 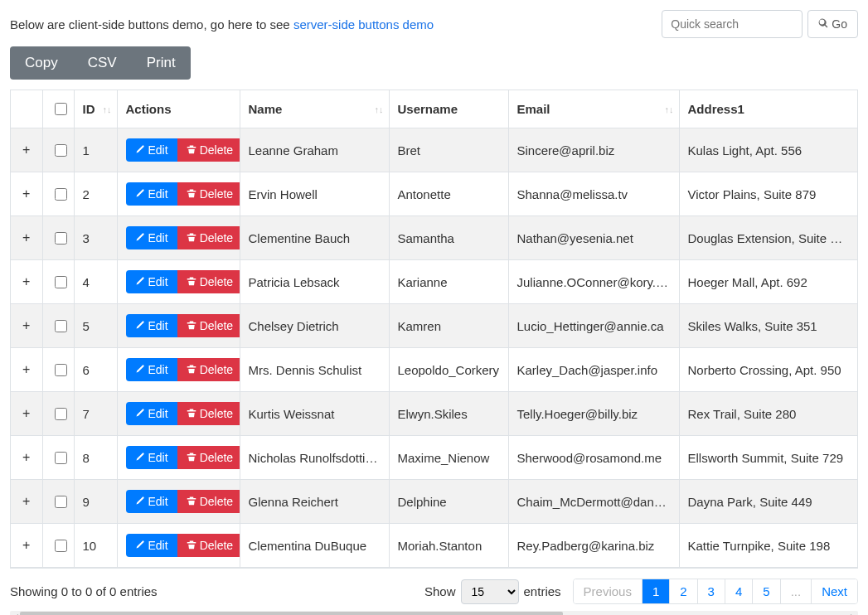 What do you see at coordinates (95, 414) in the screenshot?
I see `cell-id: 7` at bounding box center [95, 414].